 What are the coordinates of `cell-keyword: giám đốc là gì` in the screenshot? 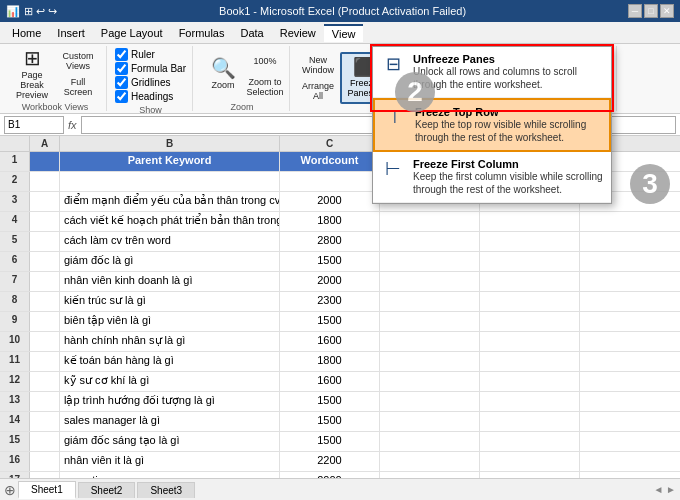 It's located at (170, 262).